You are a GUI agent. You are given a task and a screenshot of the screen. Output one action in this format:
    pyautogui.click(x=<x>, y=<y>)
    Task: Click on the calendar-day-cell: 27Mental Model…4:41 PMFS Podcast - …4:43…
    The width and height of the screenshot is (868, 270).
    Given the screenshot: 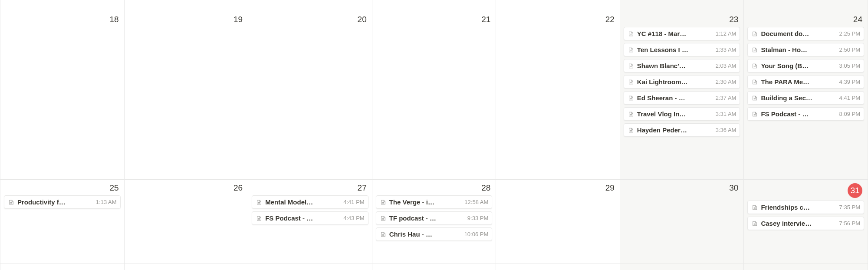 What is the action you would take?
    pyautogui.click(x=310, y=221)
    